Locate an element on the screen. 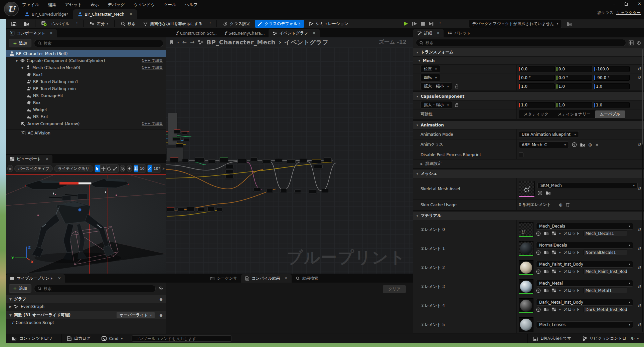 Image resolution: width=644 pixels, height=347 pixels. focus-selected-icon is located at coordinates (123, 168).